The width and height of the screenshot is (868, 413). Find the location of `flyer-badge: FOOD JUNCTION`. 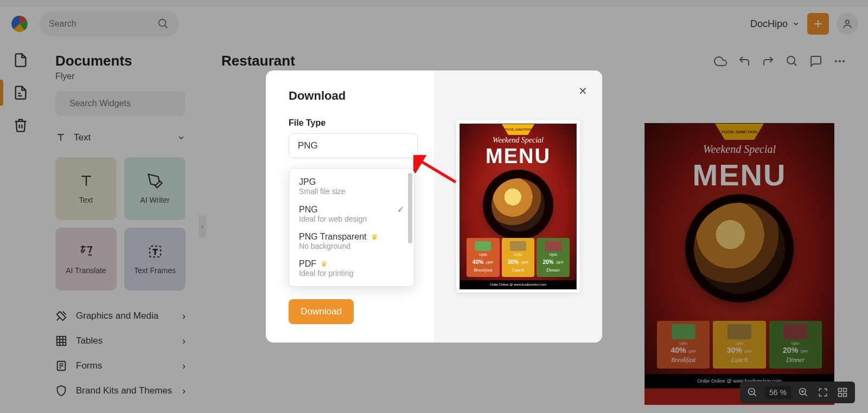

flyer-badge: FOOD JUNCTION is located at coordinates (518, 130).